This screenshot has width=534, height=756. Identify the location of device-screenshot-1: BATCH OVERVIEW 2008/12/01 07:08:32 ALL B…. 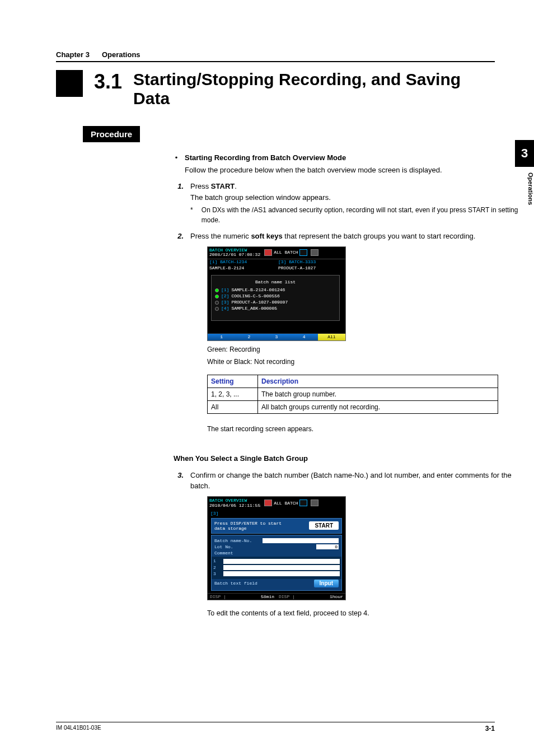
(277, 294).